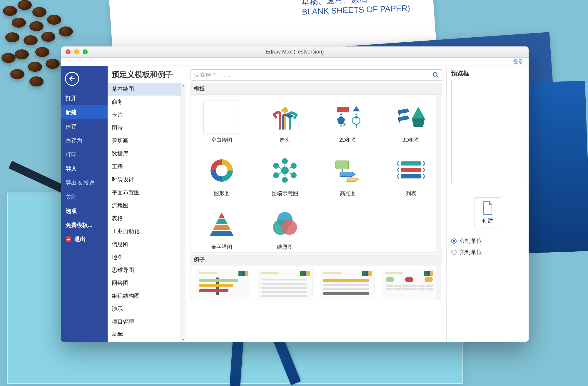  I want to click on template-label: 空白绘图, so click(222, 140).